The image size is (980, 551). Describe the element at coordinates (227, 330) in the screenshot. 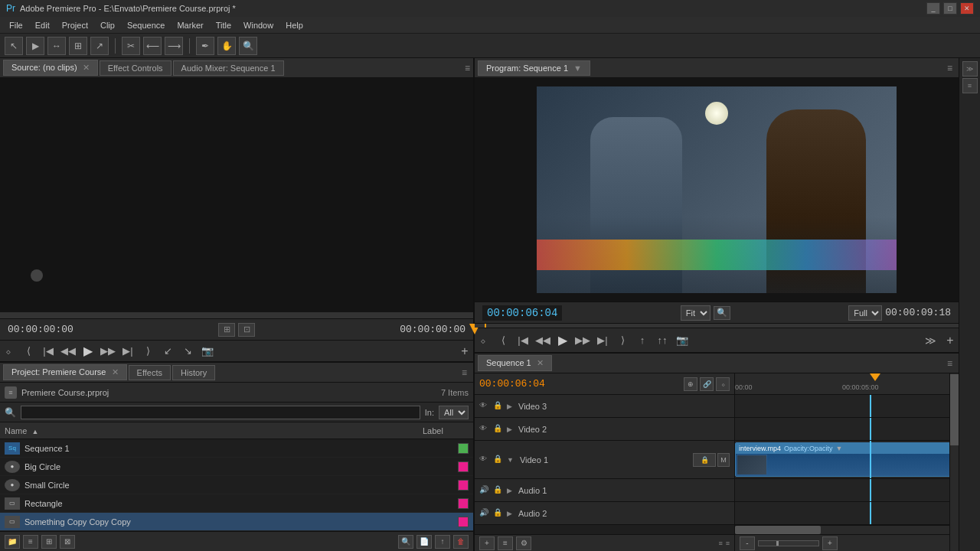

I see `insert-button: ⊞` at that location.